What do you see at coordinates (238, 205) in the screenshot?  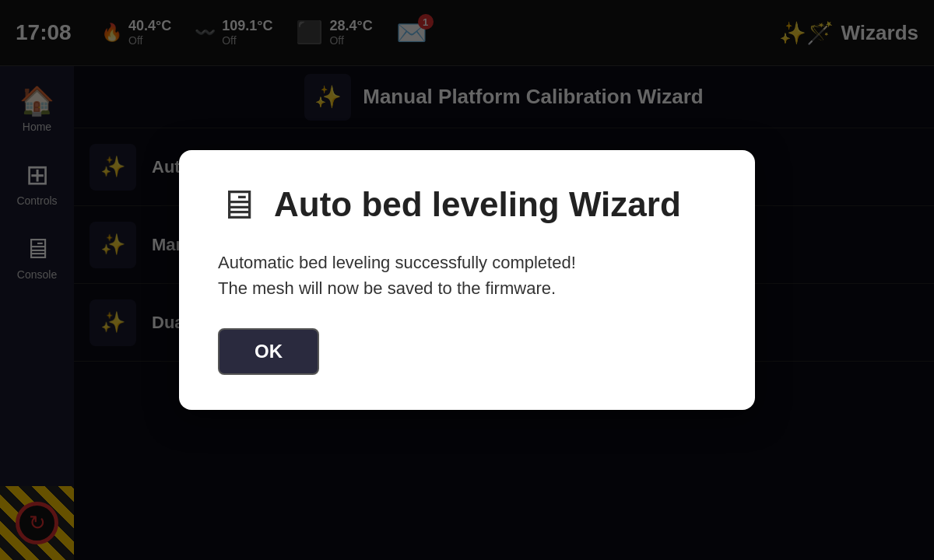 I see `monitor-icon: 🖥` at bounding box center [238, 205].